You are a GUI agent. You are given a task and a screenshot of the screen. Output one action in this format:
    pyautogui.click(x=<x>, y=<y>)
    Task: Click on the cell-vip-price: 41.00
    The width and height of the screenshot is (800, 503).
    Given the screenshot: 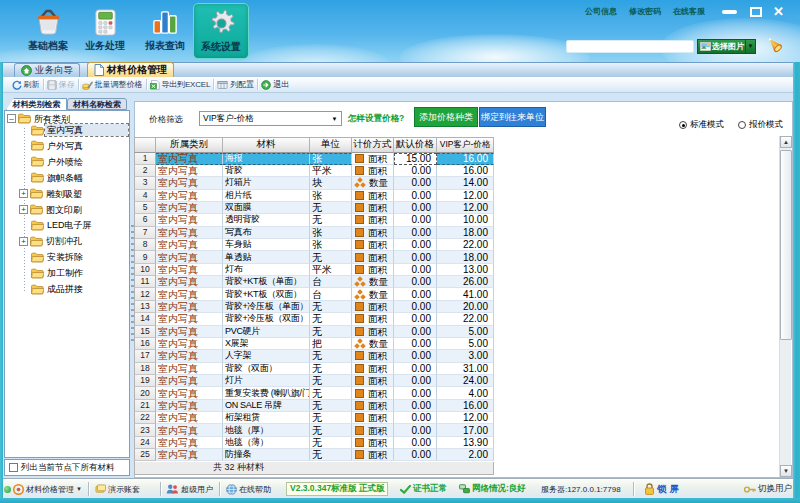 What is the action you would take?
    pyautogui.click(x=466, y=294)
    